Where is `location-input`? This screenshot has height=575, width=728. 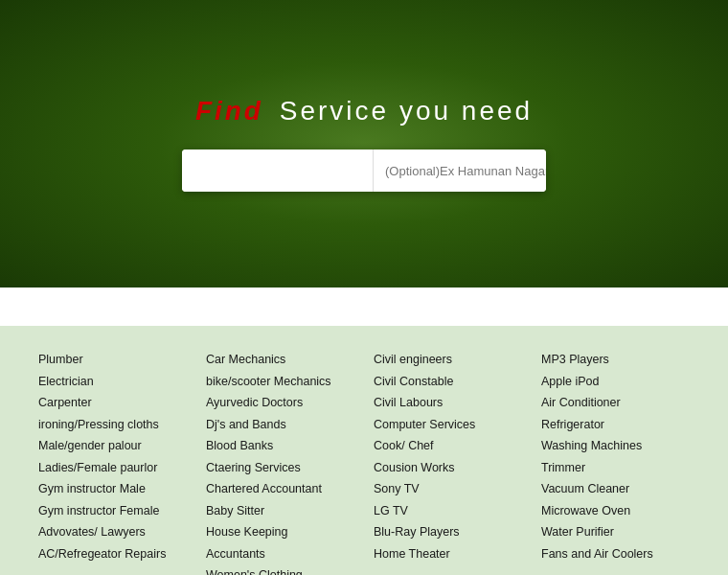 location-input is located at coordinates (460, 171).